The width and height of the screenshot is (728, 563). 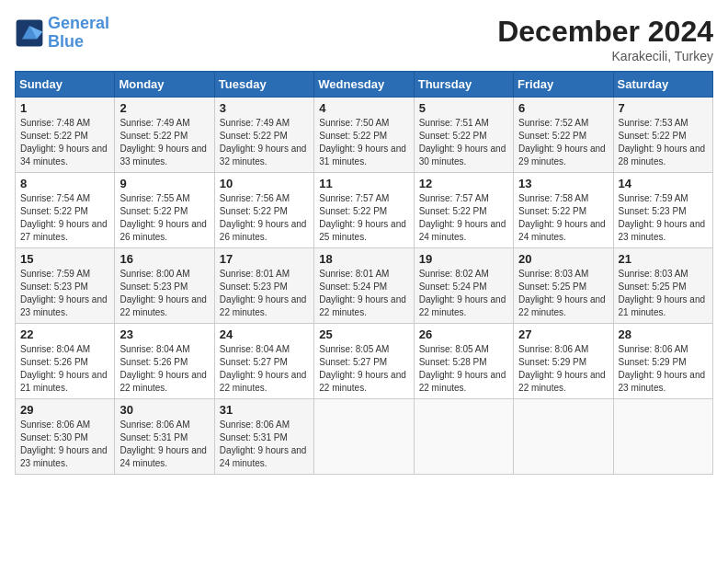 What do you see at coordinates (265, 109) in the screenshot?
I see `day-number: 3` at bounding box center [265, 109].